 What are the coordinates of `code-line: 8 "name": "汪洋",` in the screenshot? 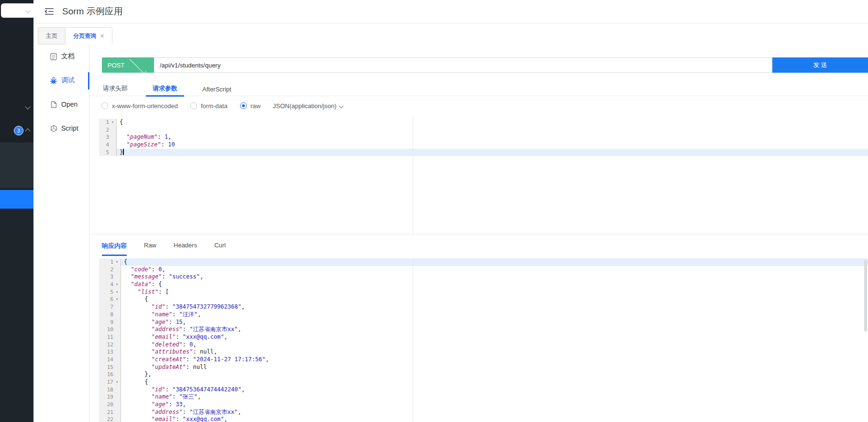 It's located at (483, 315).